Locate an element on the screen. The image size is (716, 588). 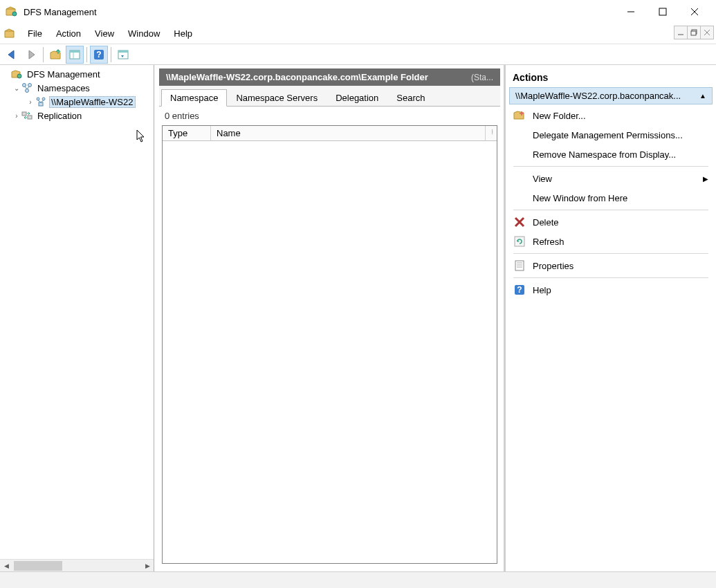
action-new-window-label: New Window from Here is located at coordinates (621, 198).